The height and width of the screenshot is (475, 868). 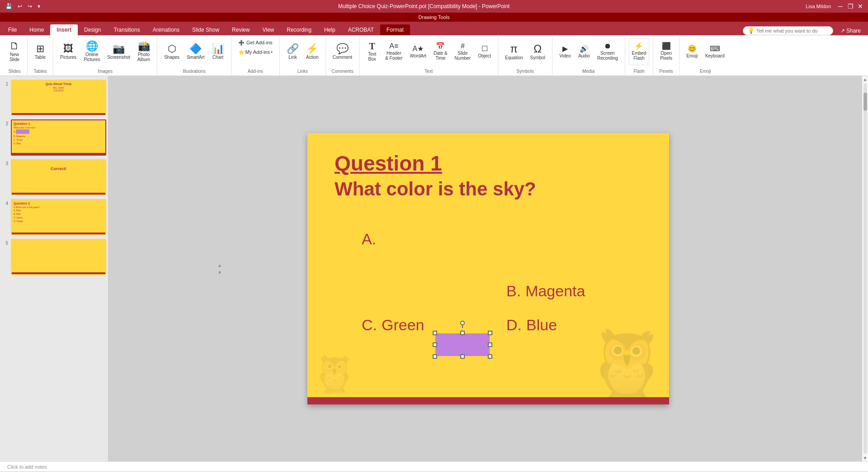 I want to click on my-addins-icon: ⭐, so click(x=241, y=52).